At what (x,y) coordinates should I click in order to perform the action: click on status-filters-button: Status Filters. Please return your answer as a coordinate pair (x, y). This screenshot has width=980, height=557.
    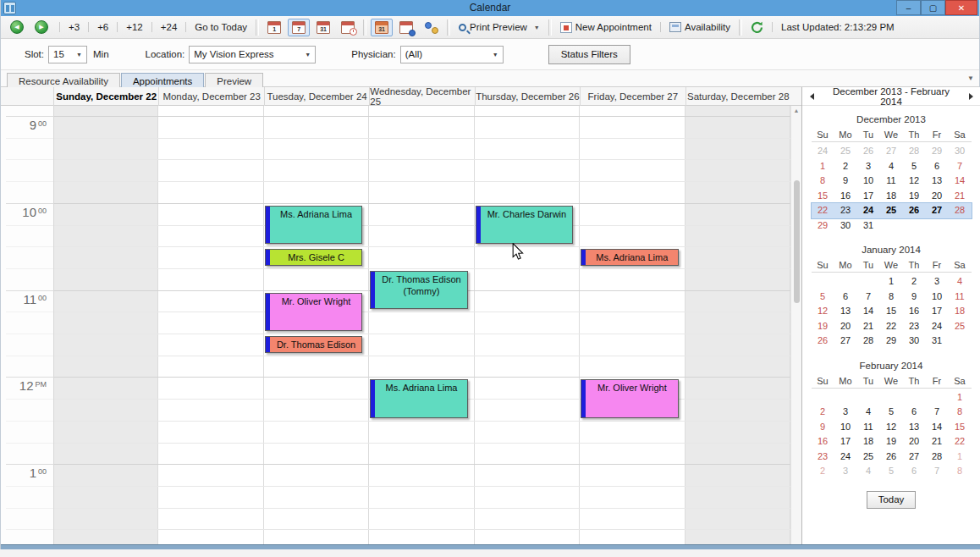
    Looking at the image, I should click on (589, 54).